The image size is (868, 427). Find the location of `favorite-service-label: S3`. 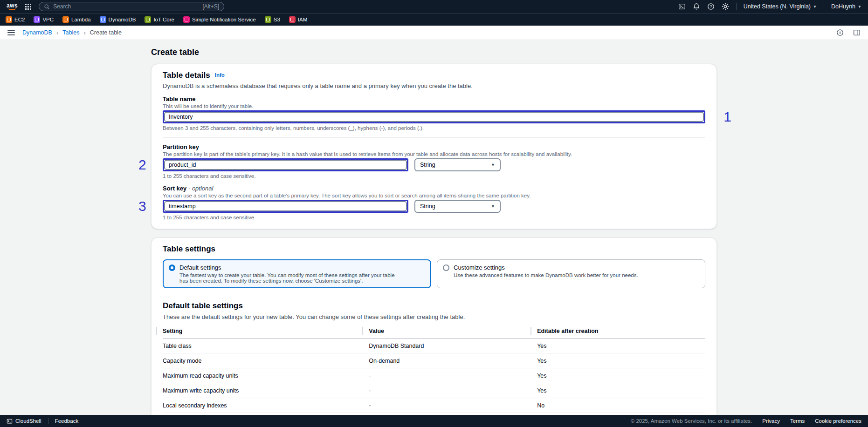

favorite-service-label: S3 is located at coordinates (277, 20).